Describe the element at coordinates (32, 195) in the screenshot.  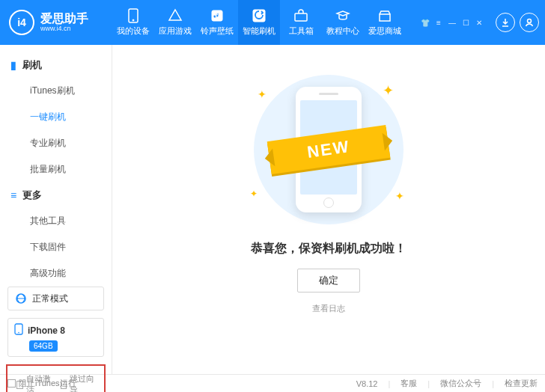
I see `group-title: 更多` at that location.